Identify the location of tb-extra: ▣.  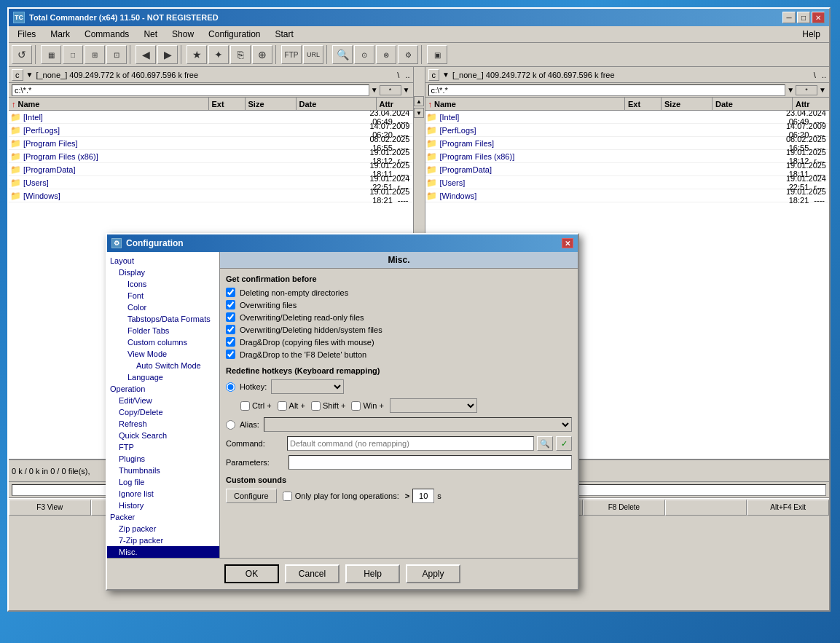
(437, 55).